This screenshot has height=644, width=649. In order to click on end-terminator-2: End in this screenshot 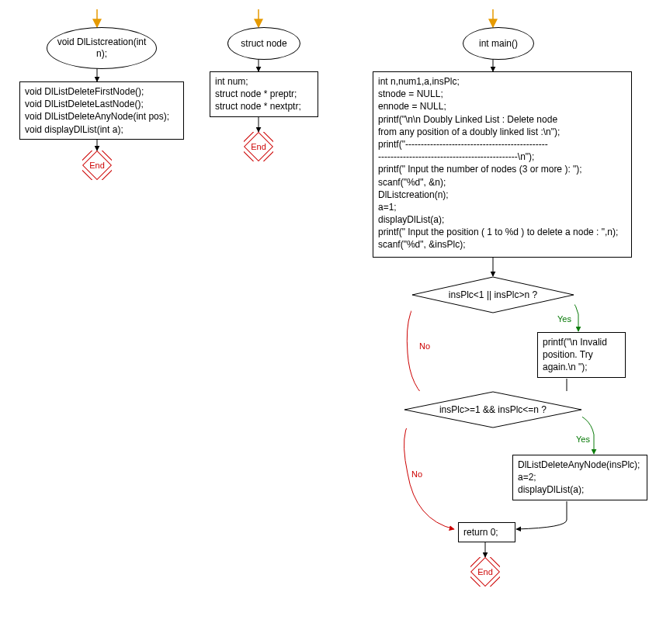, I will do `click(259, 147)`.